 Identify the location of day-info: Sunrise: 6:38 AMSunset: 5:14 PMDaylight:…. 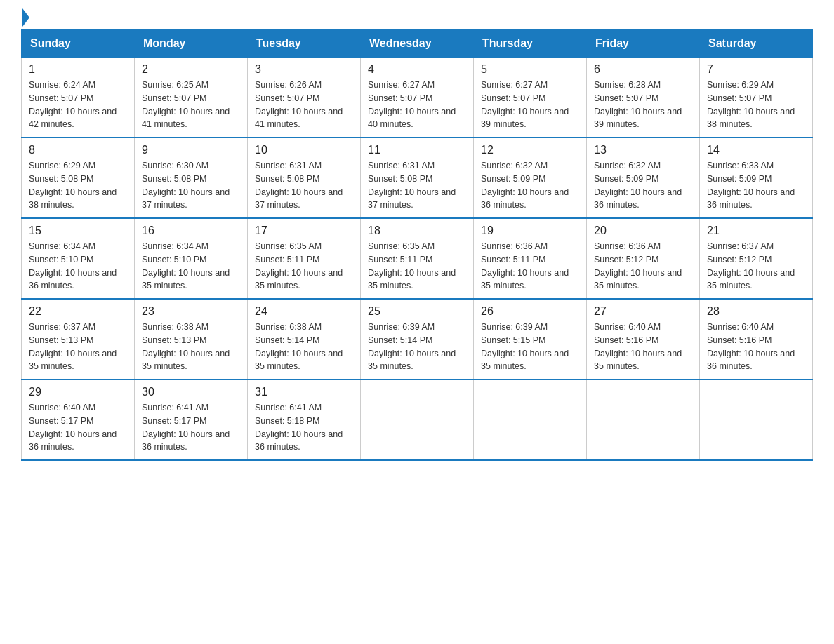
(304, 347).